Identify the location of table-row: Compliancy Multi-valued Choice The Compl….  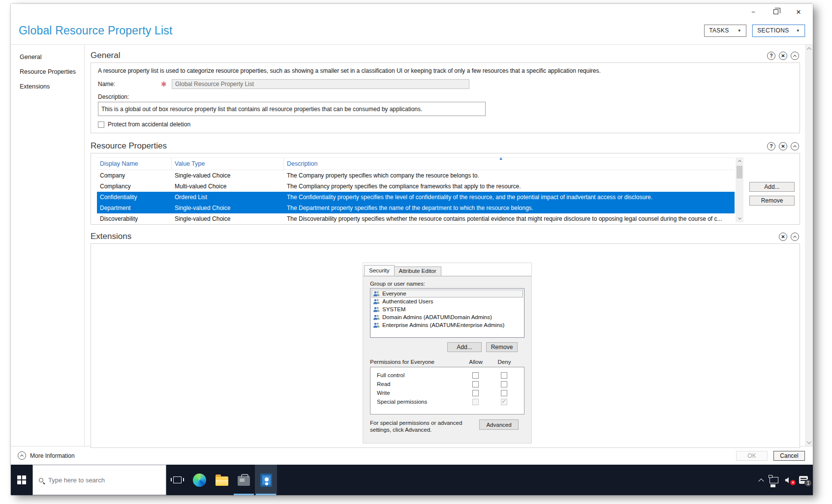
(416, 186).